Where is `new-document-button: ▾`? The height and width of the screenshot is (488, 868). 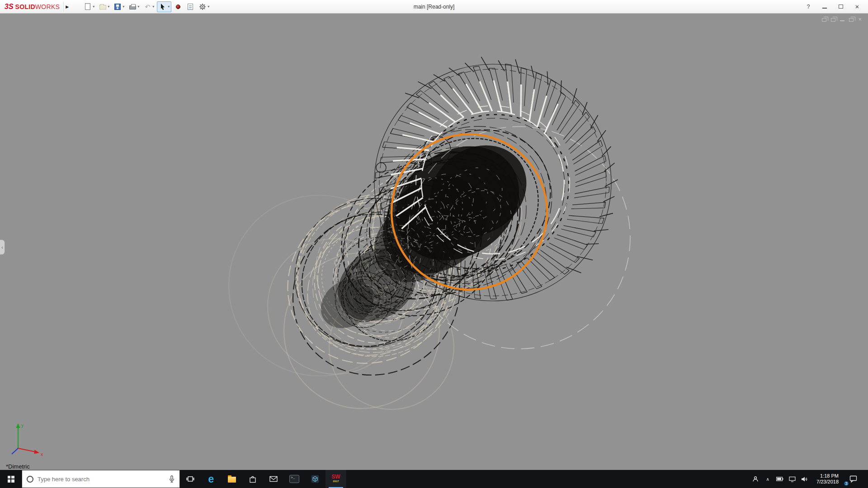
new-document-button: ▾ is located at coordinates (89, 7).